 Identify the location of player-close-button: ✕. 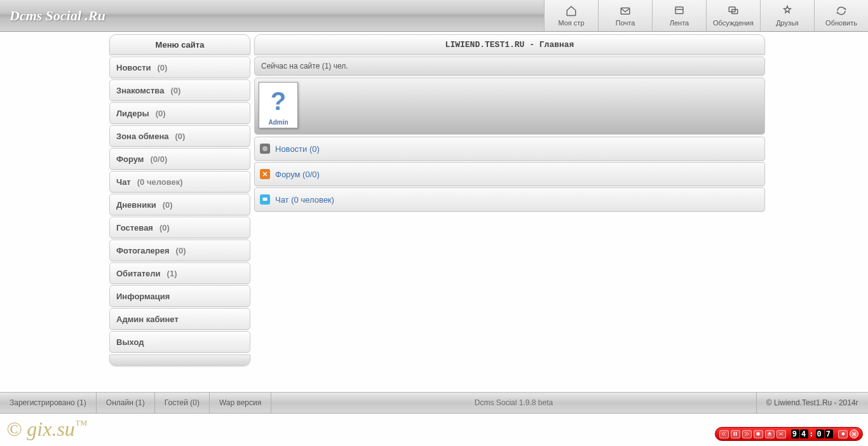
(854, 434).